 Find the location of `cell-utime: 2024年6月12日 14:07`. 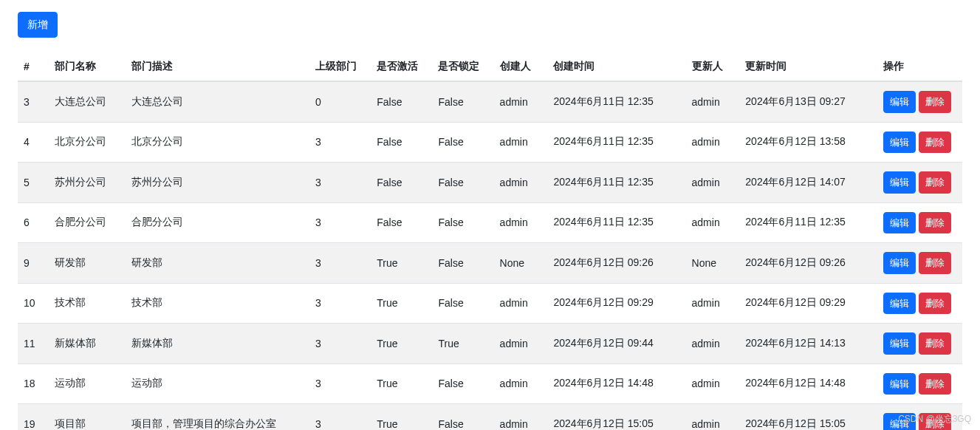

cell-utime: 2024年6月12日 14:07 is located at coordinates (808, 183).